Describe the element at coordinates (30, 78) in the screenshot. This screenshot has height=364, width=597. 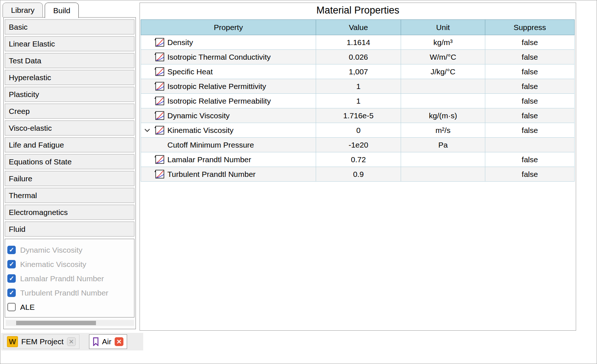
I see `category-label: Hyperelastic` at that location.